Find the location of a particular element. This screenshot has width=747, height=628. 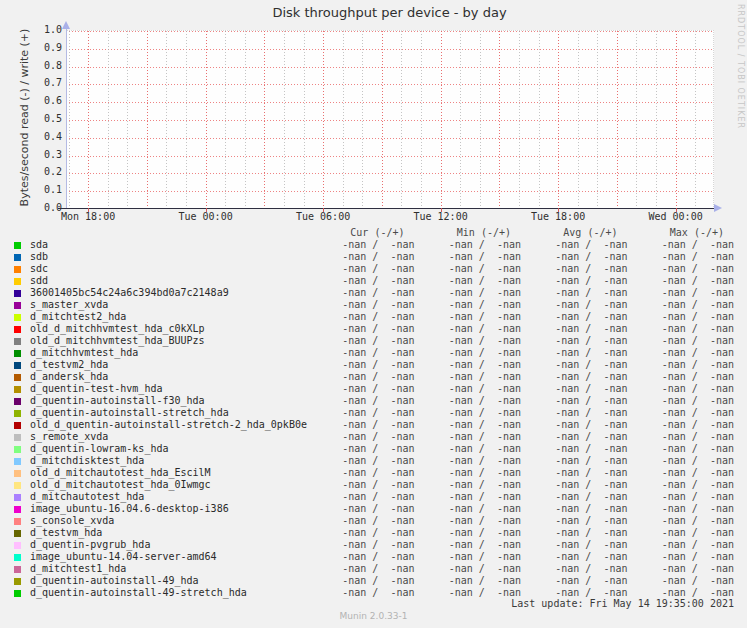

x-tick-label: Tue 00:00 is located at coordinates (206, 216).